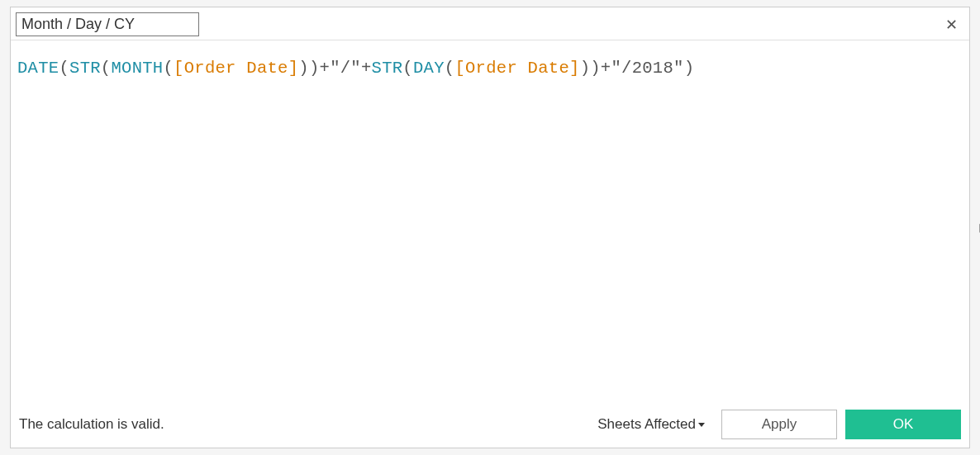 This screenshot has width=980, height=455. Describe the element at coordinates (345, 68) in the screenshot. I see `formula-token-str: "/"` at that location.